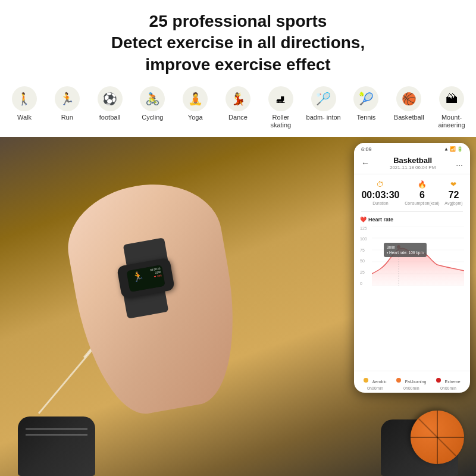 The width and height of the screenshot is (476, 476). What do you see at coordinates (453, 149) in the screenshot?
I see `signal-icons: ▲ 📶 🔋` at bounding box center [453, 149].